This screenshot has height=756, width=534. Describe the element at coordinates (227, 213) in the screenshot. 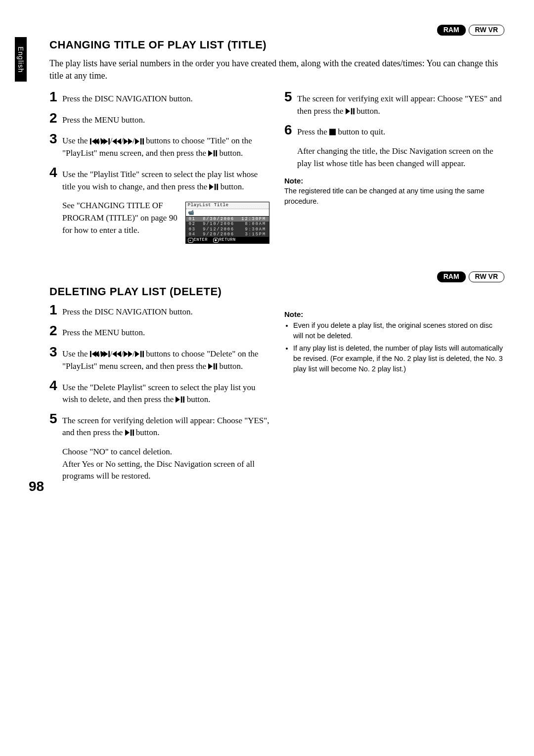

I see `camera-icon: 📹` at that location.